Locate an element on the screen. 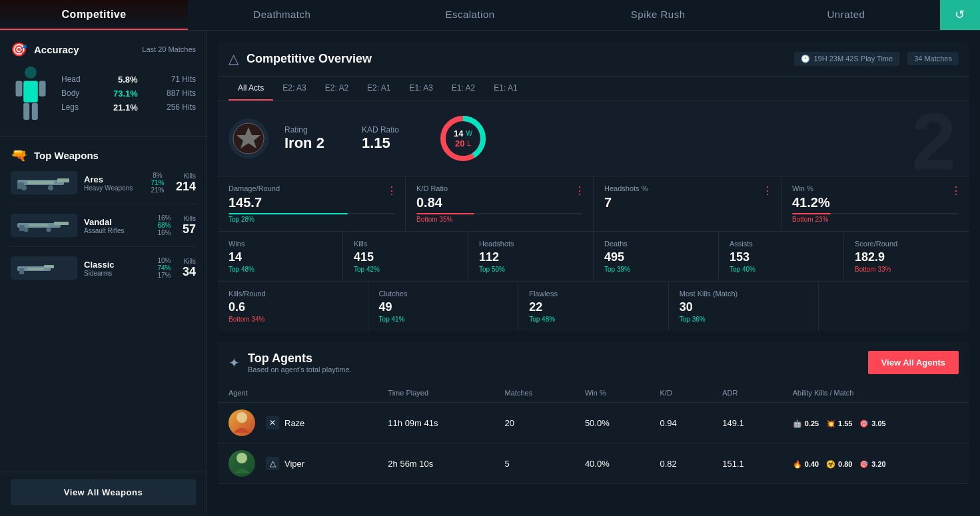  accuracy-header: 🎯 Accuracy Last 20 Matches is located at coordinates (103, 49).